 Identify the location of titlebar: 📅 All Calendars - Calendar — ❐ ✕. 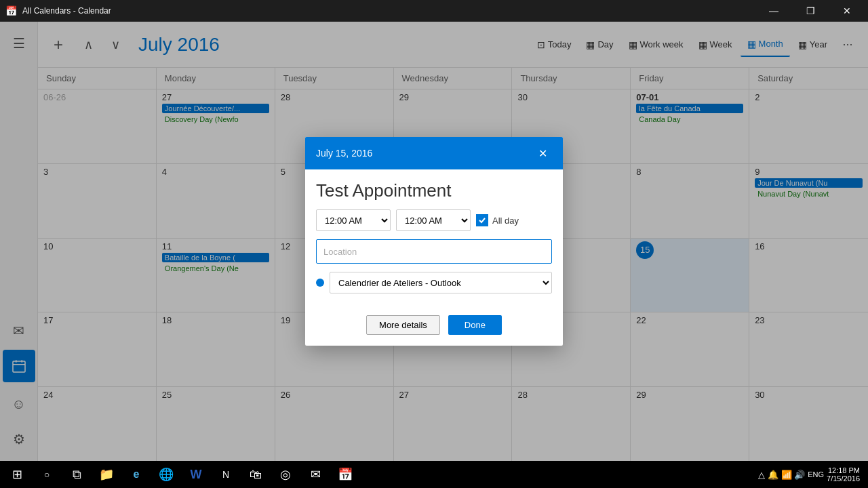
(434, 11).